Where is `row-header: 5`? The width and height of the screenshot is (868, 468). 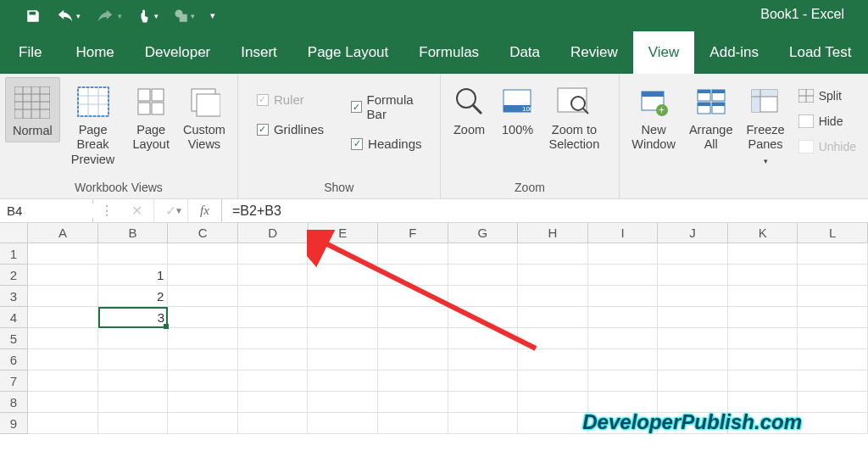
row-header: 5 is located at coordinates (14, 339).